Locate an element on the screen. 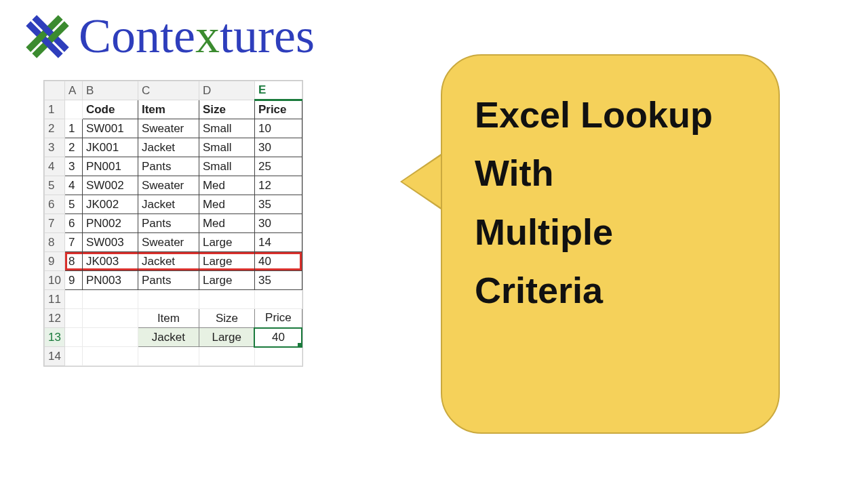 This screenshot has width=868, height=488. brand-logo: Contextures is located at coordinates (167, 37).